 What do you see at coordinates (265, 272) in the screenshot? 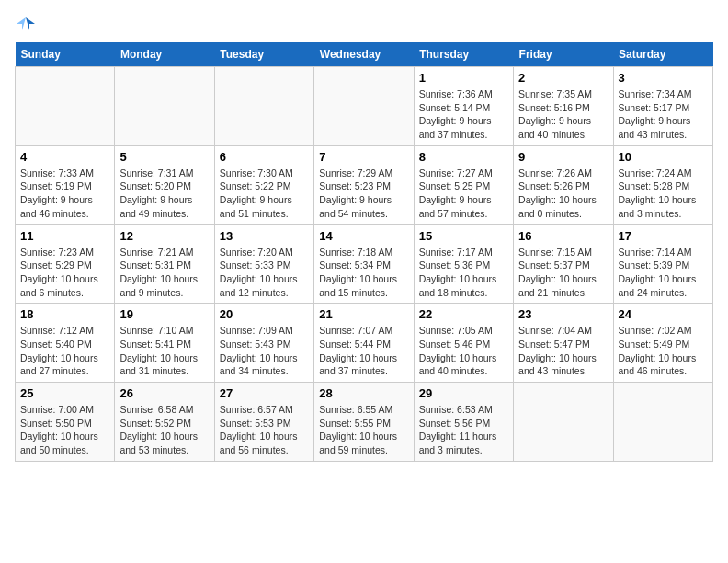
I see `day-info: Sunrise: 7:20 AMSunset: 5:33 PMDaylight:…` at bounding box center [265, 272].